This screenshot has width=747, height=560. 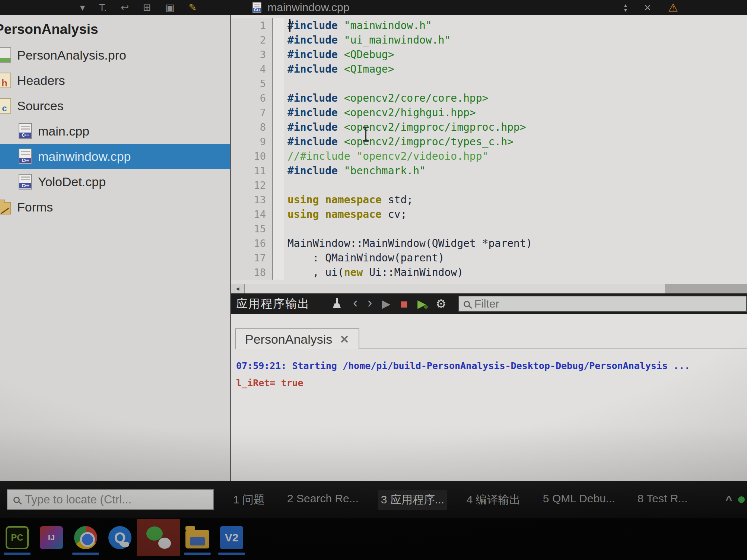 I want to click on warning-icon: ⚠, so click(x=673, y=7).